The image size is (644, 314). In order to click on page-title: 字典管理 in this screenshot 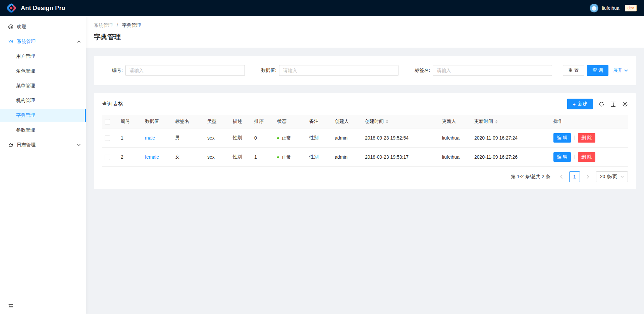, I will do `click(365, 37)`.